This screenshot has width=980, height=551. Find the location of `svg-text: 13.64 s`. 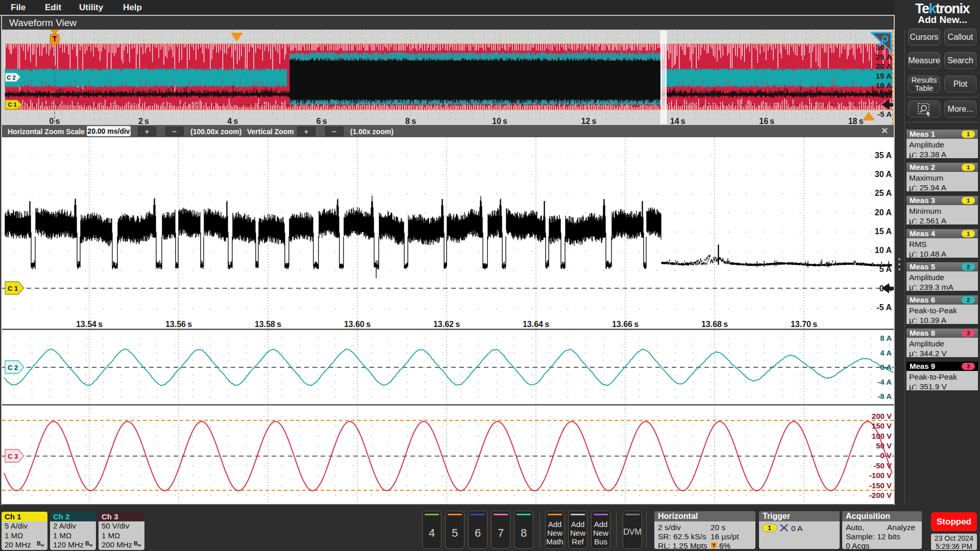

svg-text: 13.64 s is located at coordinates (536, 324).